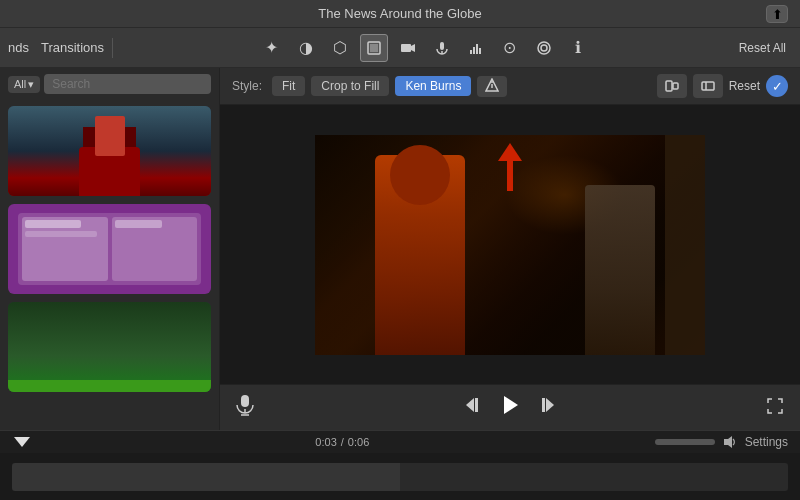 Image resolution: width=800 pixels, height=500 pixels. What do you see at coordinates (400, 48) in the screenshot?
I see `main-toolbar: nds Transitions ✦ ◑ ⬡` at bounding box center [400, 48].